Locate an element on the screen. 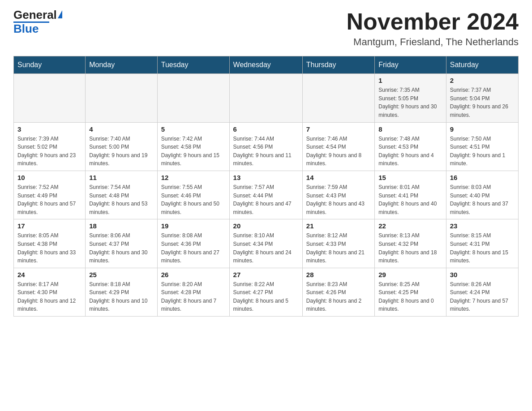 This screenshot has width=532, height=411. weekday-header-monday: Monday is located at coordinates (122, 65).